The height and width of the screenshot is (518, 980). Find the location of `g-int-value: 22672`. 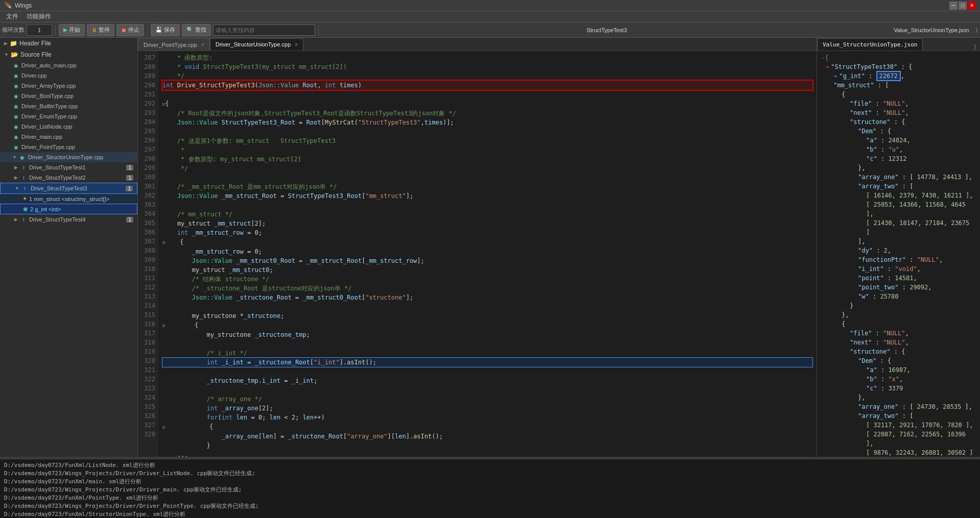

g-int-value: 22672 is located at coordinates (889, 76).